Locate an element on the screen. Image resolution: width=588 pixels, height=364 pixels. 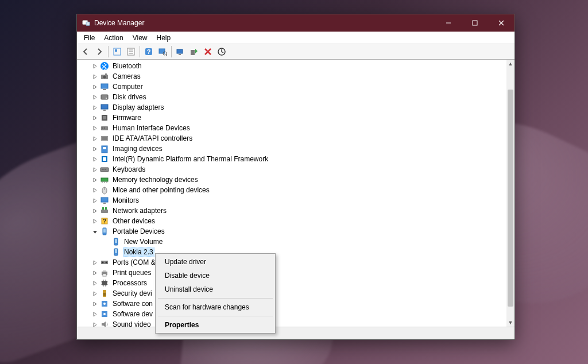
tree-item: Software dev is located at coordinates (294, 314).